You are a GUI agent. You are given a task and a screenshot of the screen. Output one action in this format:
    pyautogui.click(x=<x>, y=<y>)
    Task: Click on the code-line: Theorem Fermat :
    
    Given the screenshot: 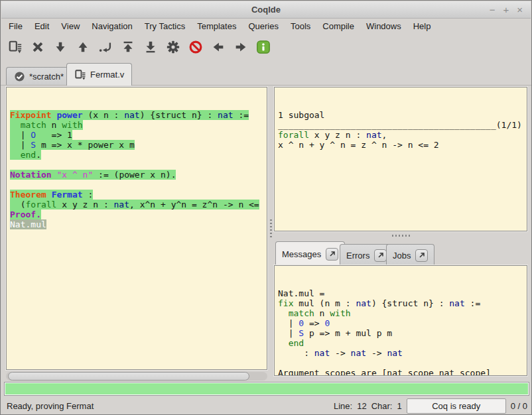 What is the action you would take?
    pyautogui.click(x=138, y=195)
    